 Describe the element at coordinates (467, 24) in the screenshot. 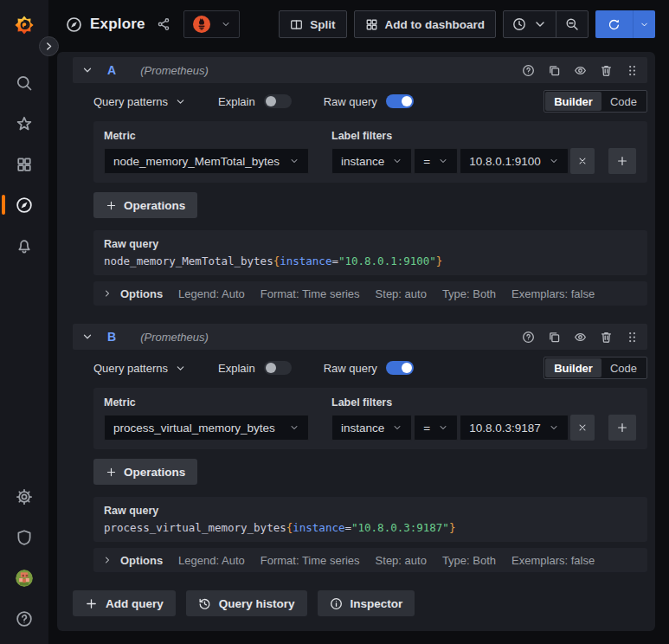

I see `topbar-actions: Split Add to dashboard` at that location.